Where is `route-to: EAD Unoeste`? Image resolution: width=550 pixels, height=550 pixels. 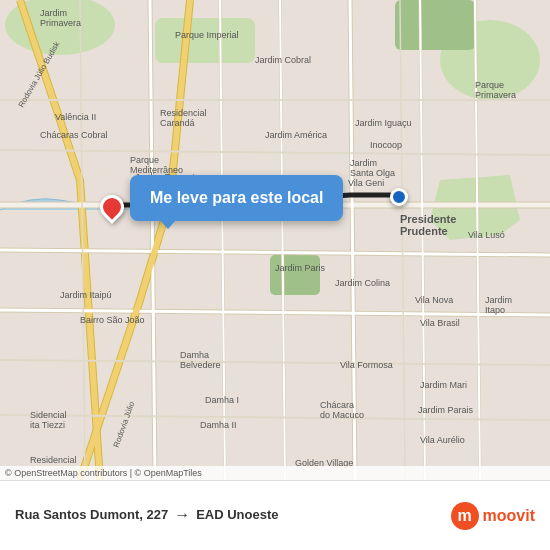
route-to: EAD Unoeste is located at coordinates (237, 514).